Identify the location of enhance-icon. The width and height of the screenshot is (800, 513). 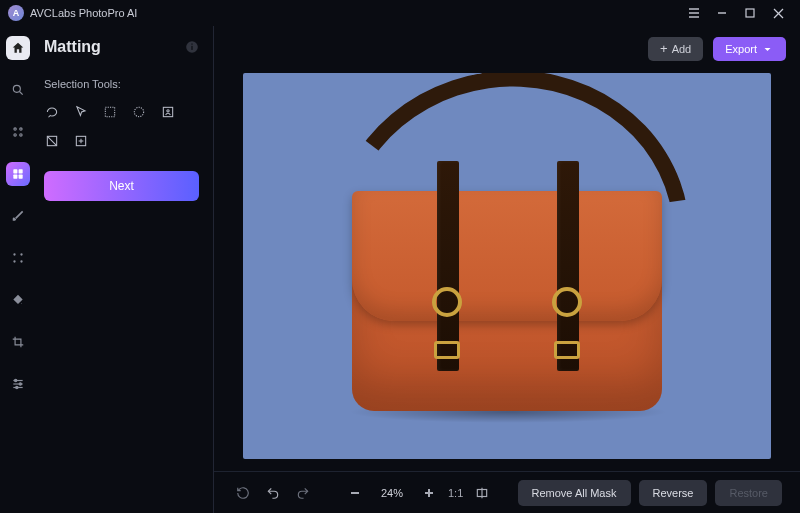
(18, 90).